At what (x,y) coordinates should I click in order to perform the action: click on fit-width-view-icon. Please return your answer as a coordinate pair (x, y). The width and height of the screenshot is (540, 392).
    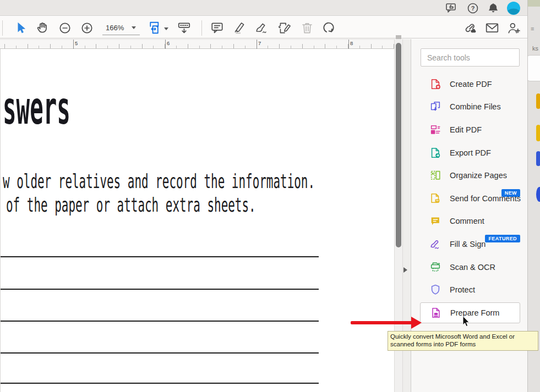
    Looking at the image, I should click on (156, 28).